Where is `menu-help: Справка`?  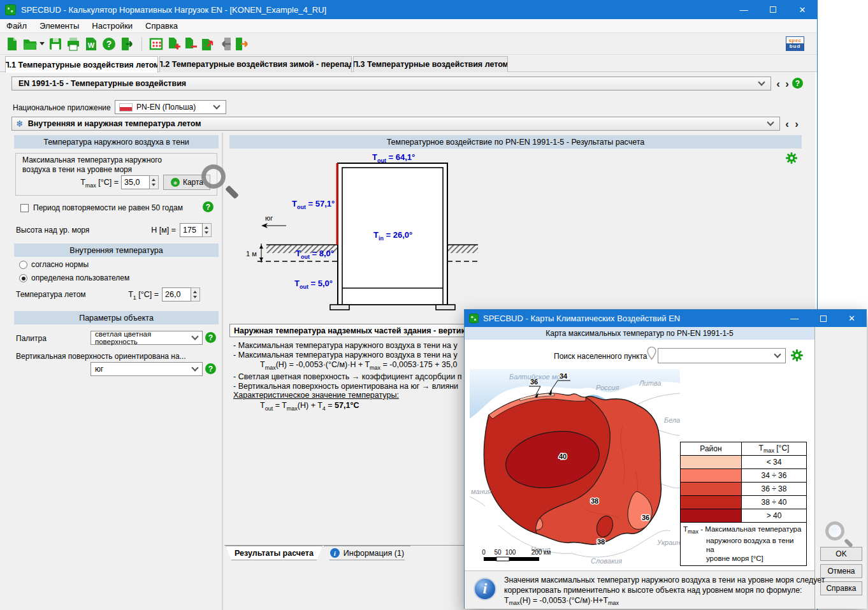
menu-help: Справка is located at coordinates (162, 26).